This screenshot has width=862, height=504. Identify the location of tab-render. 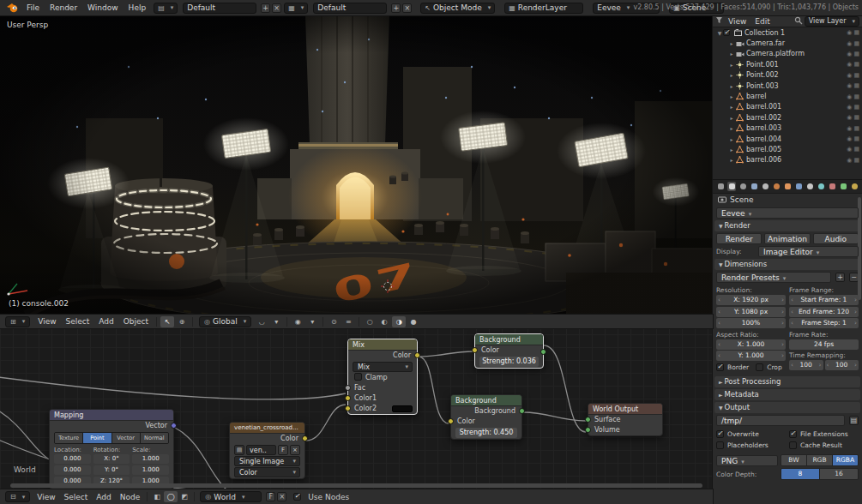
(732, 187).